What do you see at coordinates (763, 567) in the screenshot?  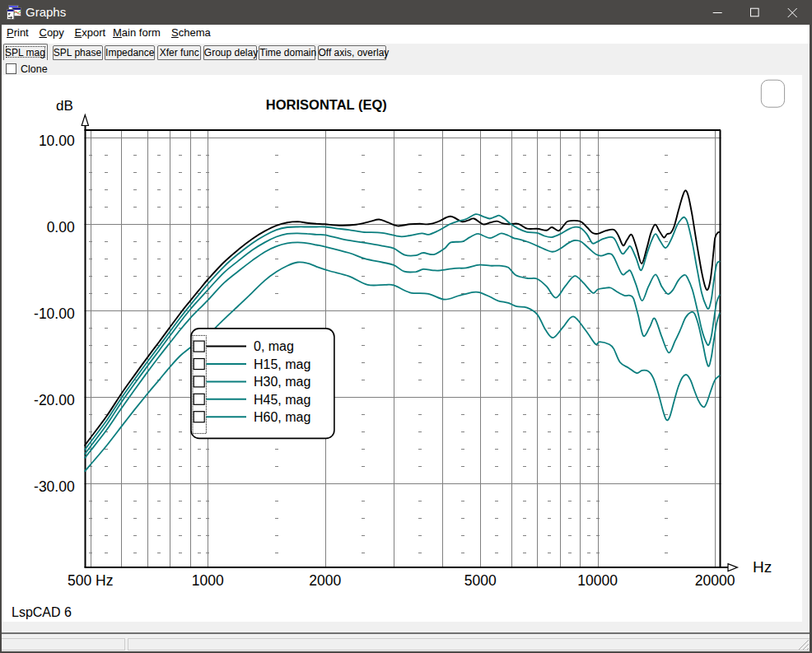 I see `svg-text: Hz` at bounding box center [763, 567].